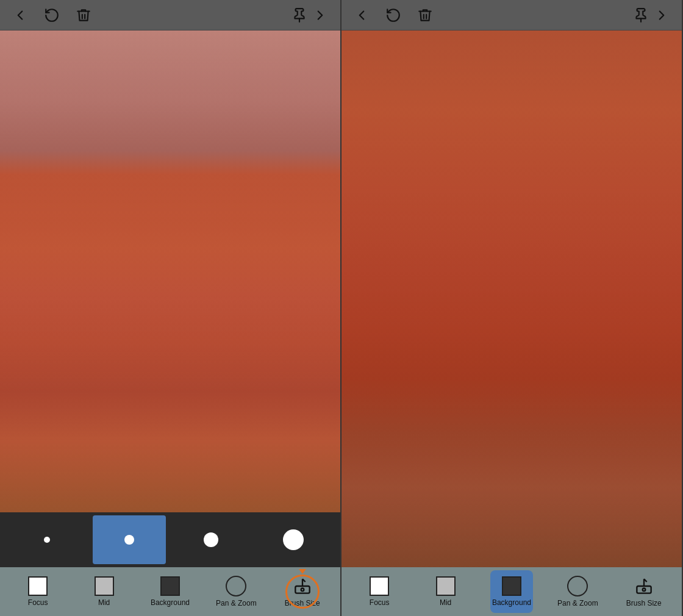 Image resolution: width=683 pixels, height=616 pixels. I want to click on right-pan-zoom-button: Pan & Zoom, so click(578, 592).